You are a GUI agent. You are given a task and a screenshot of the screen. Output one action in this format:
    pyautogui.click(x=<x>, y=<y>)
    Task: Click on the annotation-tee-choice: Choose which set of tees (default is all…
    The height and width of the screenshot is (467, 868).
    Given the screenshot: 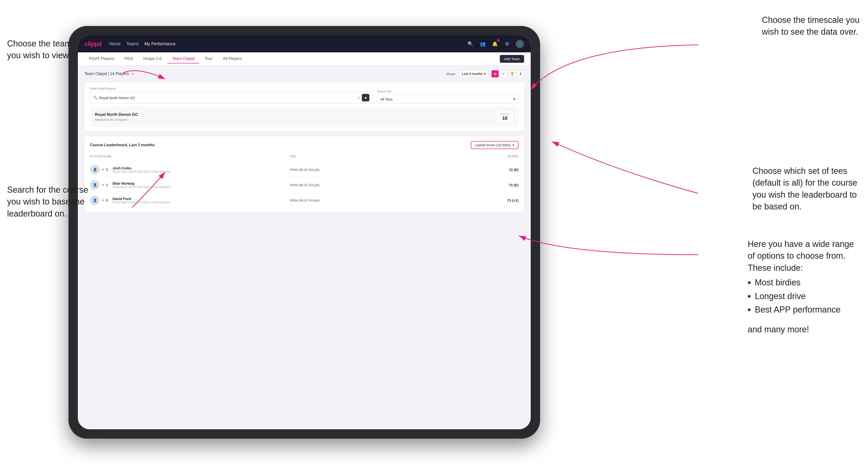 What is the action you would take?
    pyautogui.click(x=807, y=189)
    